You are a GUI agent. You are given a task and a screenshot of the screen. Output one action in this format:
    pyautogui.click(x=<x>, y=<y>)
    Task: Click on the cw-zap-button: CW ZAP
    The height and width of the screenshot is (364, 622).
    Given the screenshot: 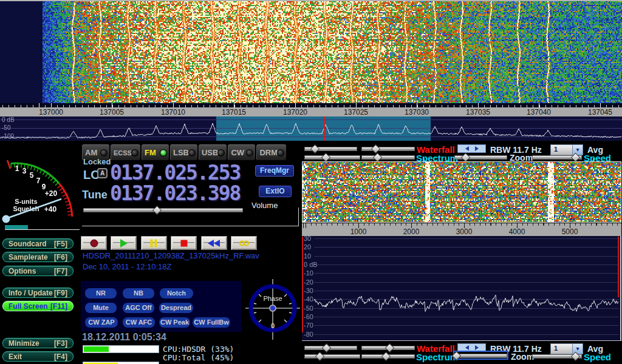 What is the action you would take?
    pyautogui.click(x=101, y=323)
    